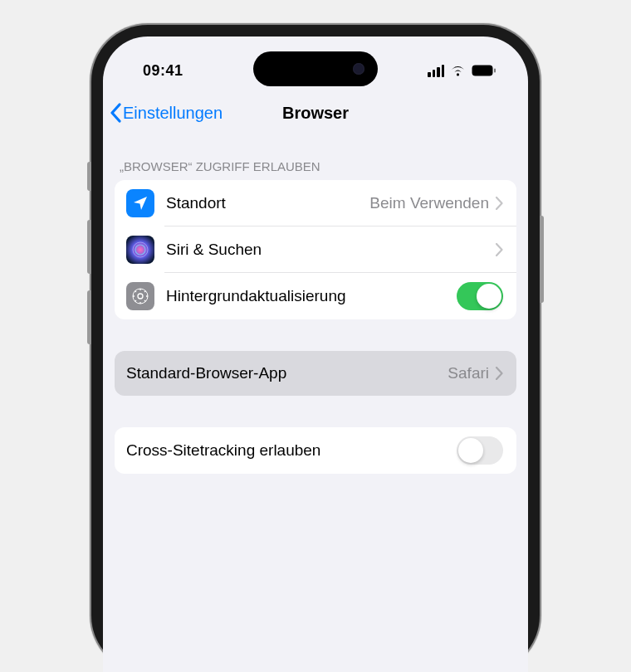 The image size is (631, 672). I want to click on tracking-group: Cross-Sitetracking erlauben, so click(316, 450).